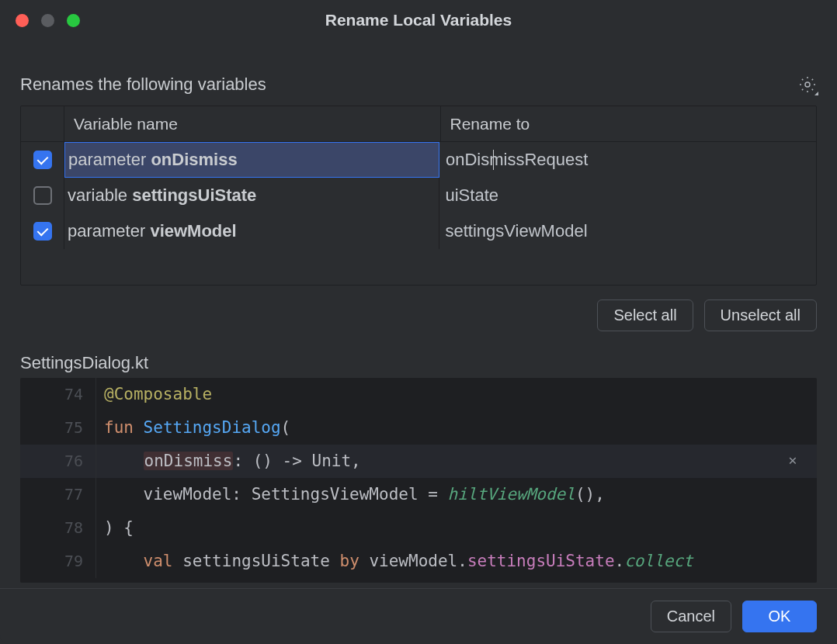 This screenshot has width=837, height=644. Describe the element at coordinates (252, 160) in the screenshot. I see `variable-name-cell: parameter onDismiss` at that location.